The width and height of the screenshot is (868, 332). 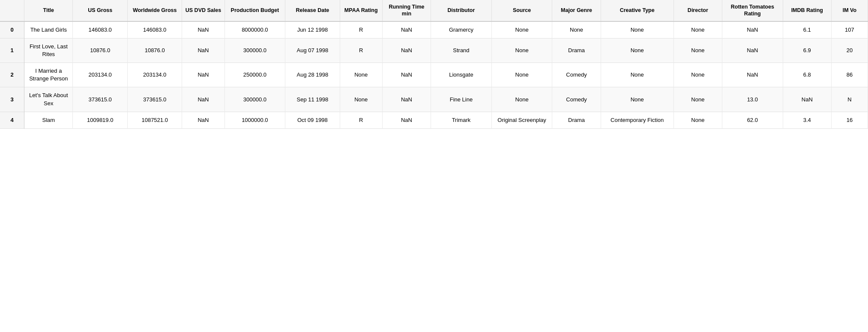 I want to click on cell-distributor: Lionsgate, so click(x=461, y=75).